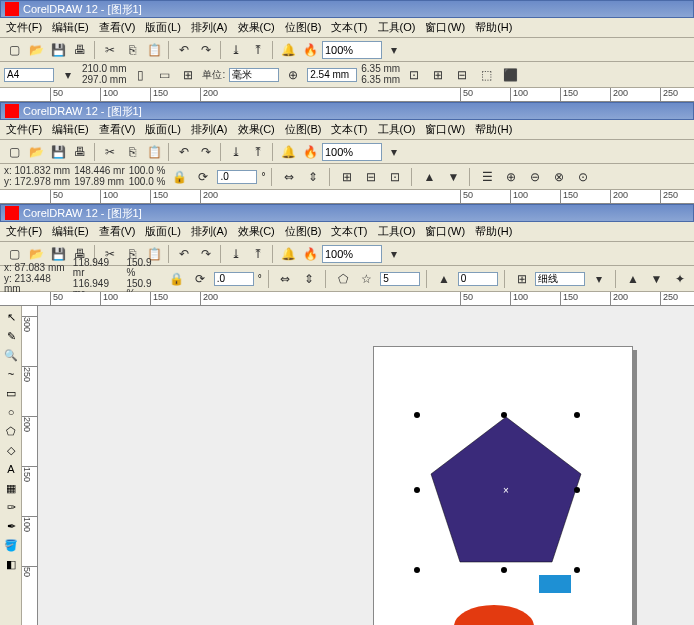  Describe the element at coordinates (522, 279) in the screenshot. I see `wrap-icon: ⊞` at that location.